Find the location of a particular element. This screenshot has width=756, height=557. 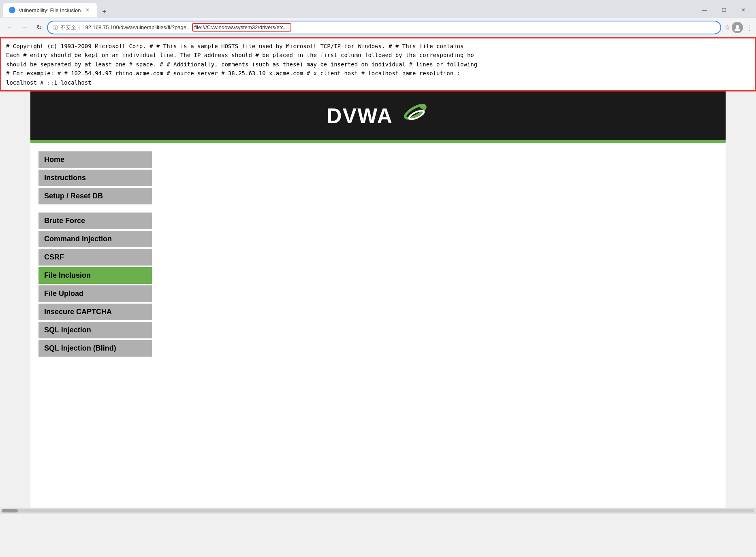

sidebar-item-setup-reset: Setup / Reset DB is located at coordinates (95, 196).